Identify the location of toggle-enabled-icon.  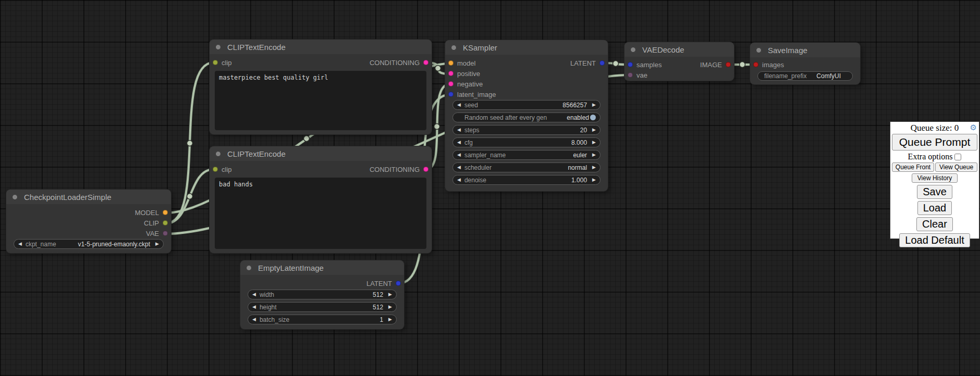
(593, 118).